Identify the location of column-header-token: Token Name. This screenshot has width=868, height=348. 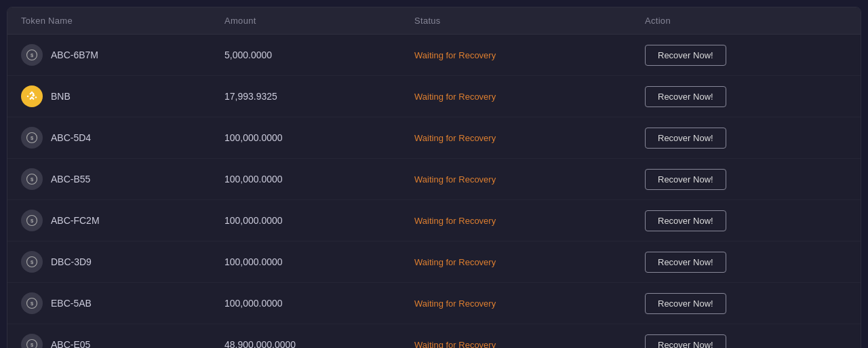
(123, 20).